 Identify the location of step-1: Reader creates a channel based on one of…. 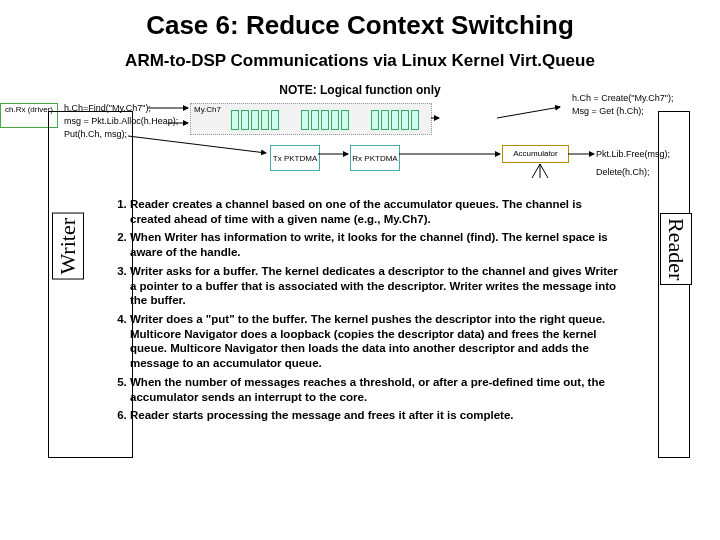
(375, 212).